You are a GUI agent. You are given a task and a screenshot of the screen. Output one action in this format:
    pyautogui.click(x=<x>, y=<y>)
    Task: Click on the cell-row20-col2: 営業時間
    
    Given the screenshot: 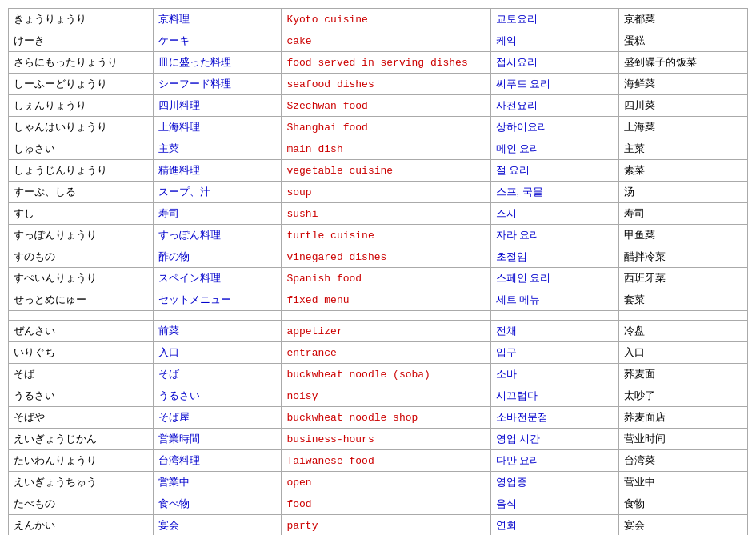 What is the action you would take?
    pyautogui.click(x=218, y=440)
    